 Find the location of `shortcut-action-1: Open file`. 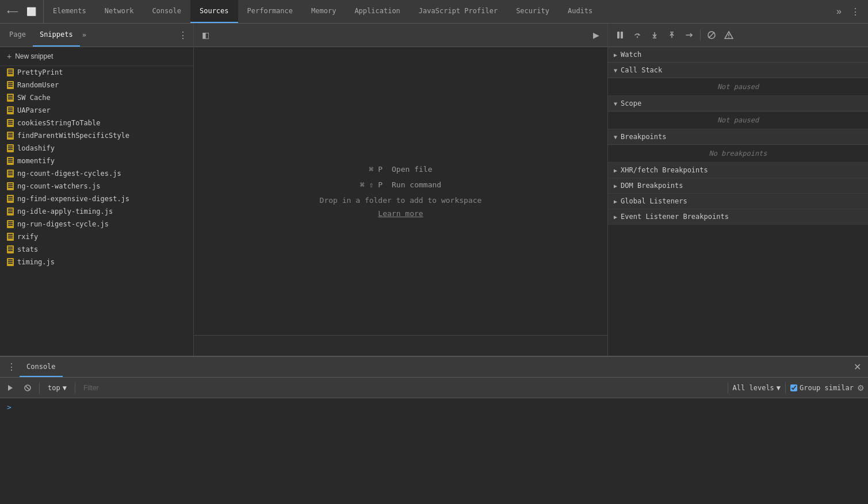

shortcut-action-1: Open file is located at coordinates (412, 169).